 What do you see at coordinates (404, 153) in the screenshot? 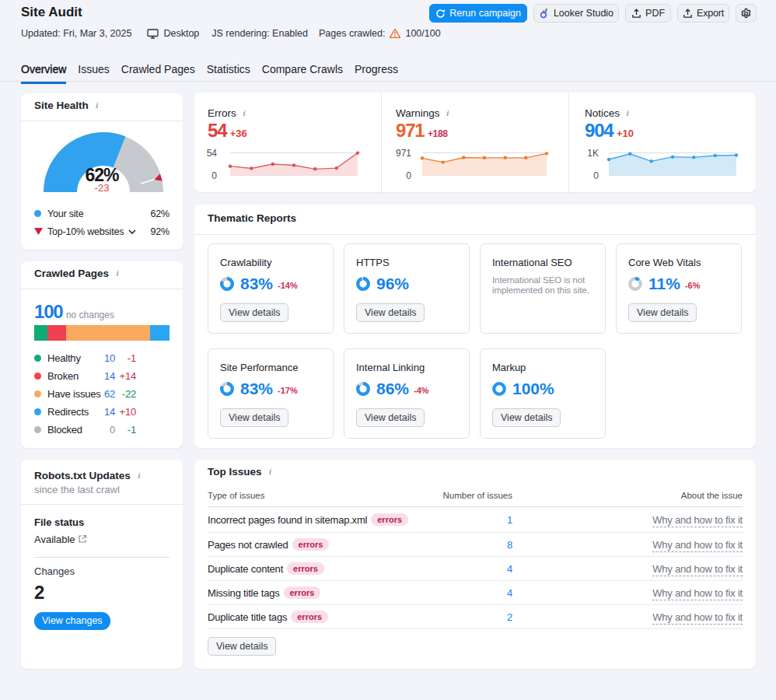
I see `svg-text: 971` at bounding box center [404, 153].